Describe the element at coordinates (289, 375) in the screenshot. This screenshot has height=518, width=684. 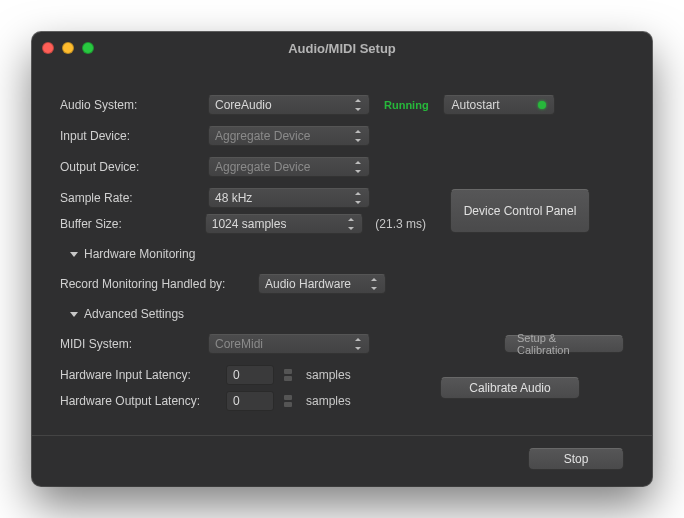
I see `hw-input-latency-stepper` at that location.